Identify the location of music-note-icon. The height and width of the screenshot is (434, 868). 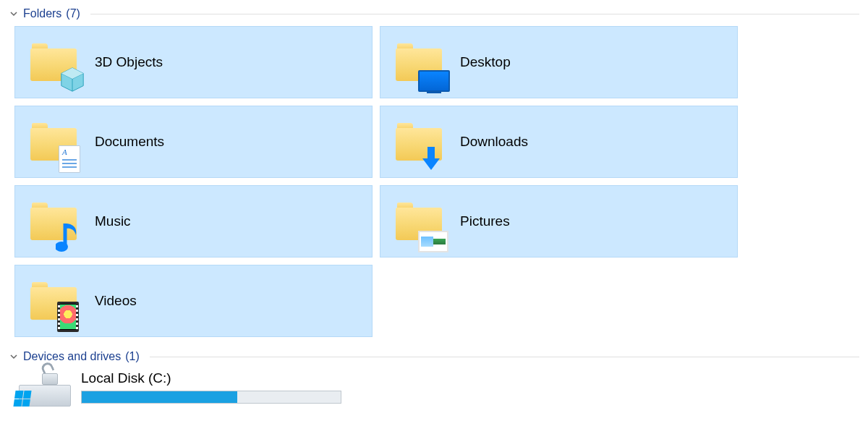
(68, 237).